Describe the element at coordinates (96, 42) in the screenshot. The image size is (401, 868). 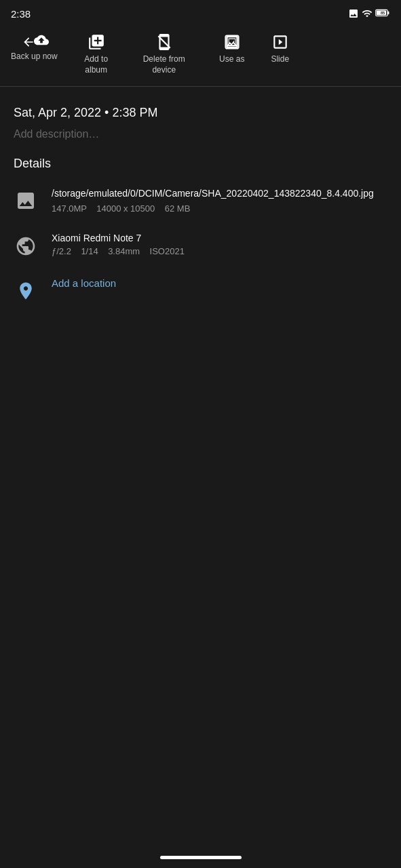
I see `add-to-album-icon-wrapper` at that location.